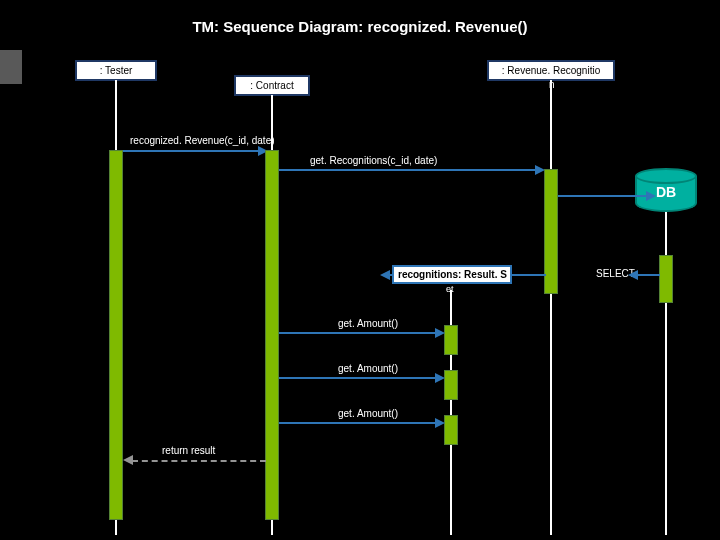 This screenshot has width=720, height=540. I want to click on arrow-return, so click(199, 461).